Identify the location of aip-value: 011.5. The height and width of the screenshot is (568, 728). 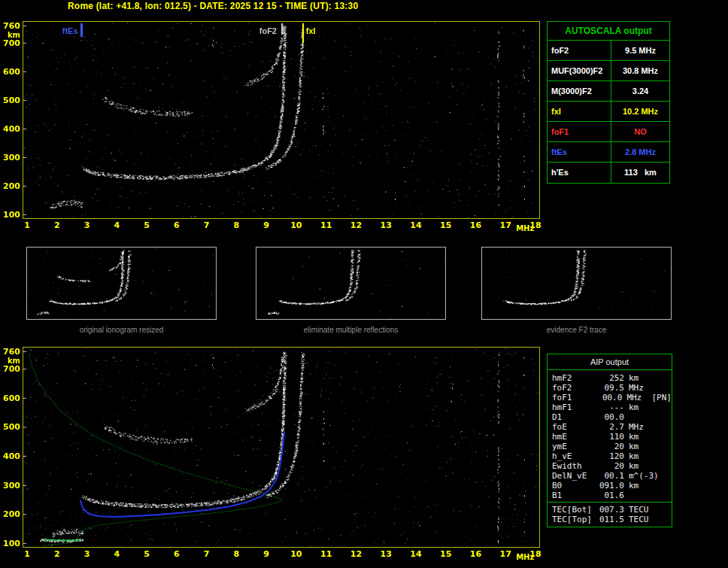
(613, 519).